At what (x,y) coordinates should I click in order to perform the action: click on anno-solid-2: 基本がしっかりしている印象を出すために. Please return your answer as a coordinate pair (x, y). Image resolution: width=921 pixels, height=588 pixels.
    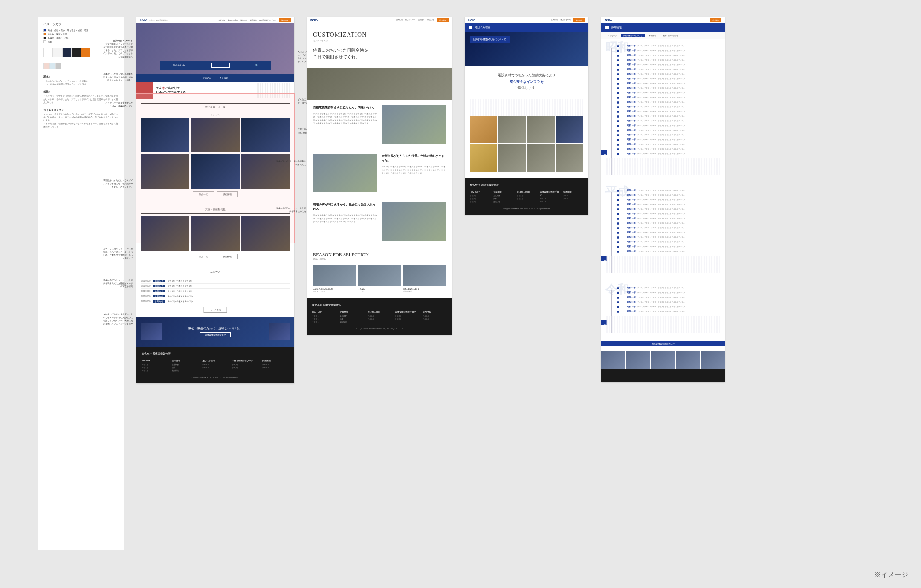
    Looking at the image, I should click on (291, 163).